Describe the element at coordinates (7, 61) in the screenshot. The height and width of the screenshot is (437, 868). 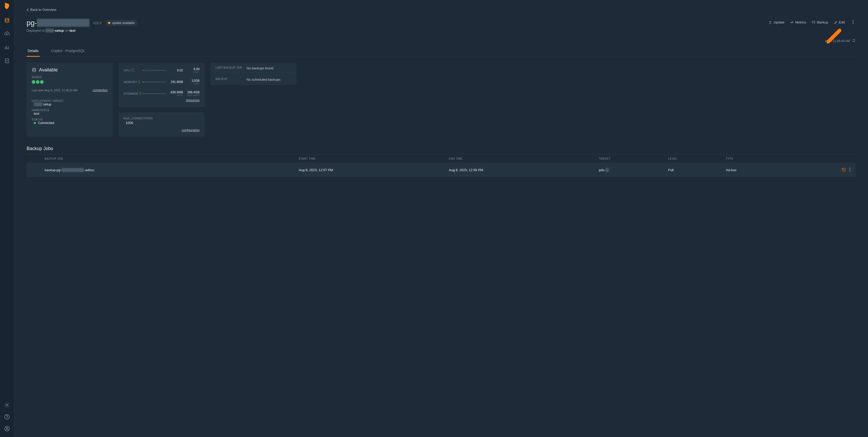
I see `sidebar-item-reports: $` at that location.